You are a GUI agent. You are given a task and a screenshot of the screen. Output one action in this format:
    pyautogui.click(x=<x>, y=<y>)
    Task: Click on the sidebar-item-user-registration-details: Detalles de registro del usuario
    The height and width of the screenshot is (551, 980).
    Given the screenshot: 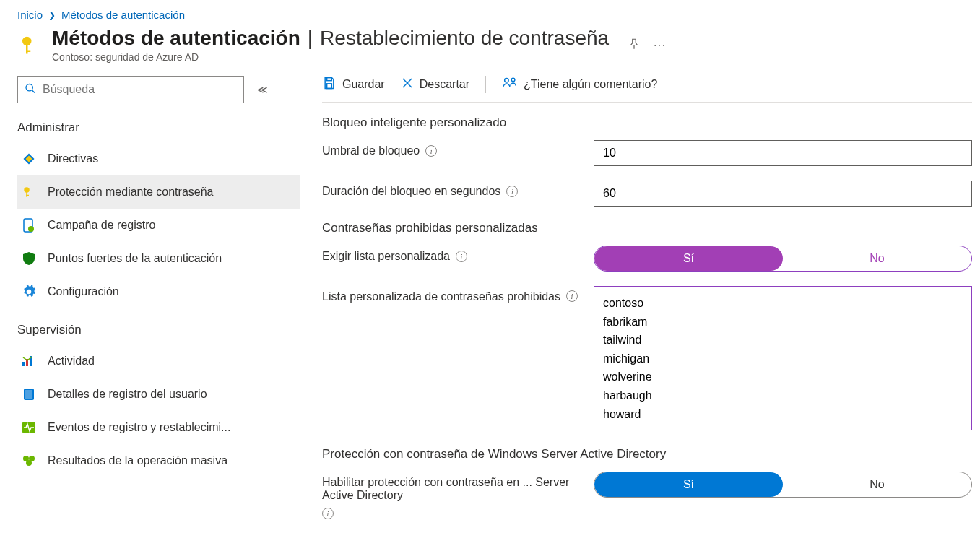 What is the action you would take?
    pyautogui.click(x=159, y=394)
    